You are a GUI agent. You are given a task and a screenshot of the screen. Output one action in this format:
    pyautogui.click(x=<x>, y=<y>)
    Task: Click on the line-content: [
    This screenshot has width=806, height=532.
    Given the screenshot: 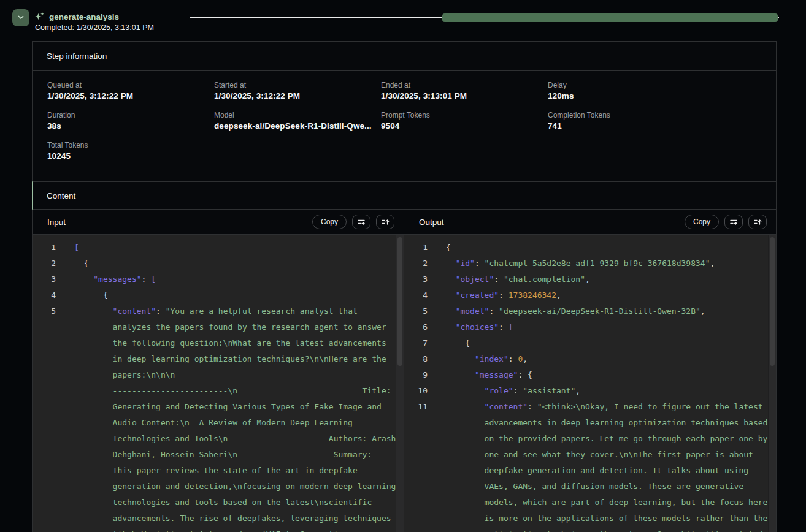 What is the action you would take?
    pyautogui.click(x=77, y=248)
    